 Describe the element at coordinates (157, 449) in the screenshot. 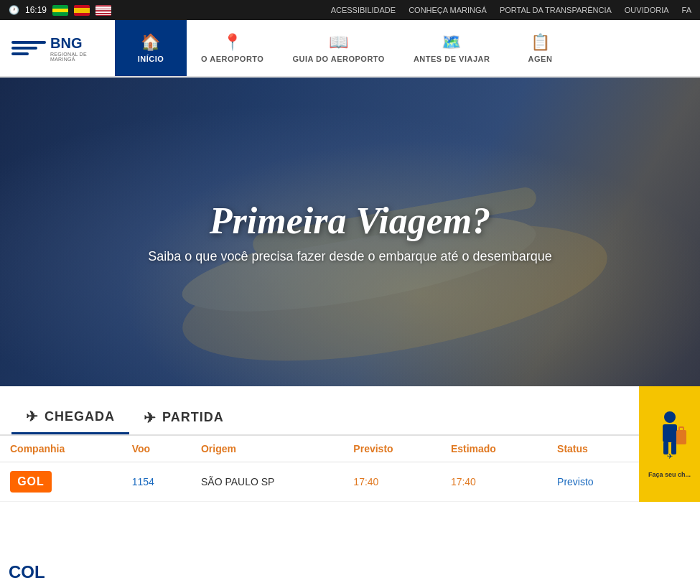

I see `col-voo: Voo` at that location.